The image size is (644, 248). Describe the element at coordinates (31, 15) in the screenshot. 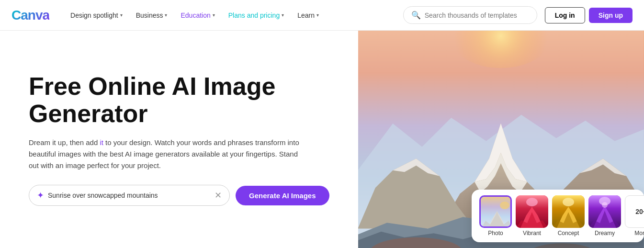

I see `logo-text: Canva` at that location.